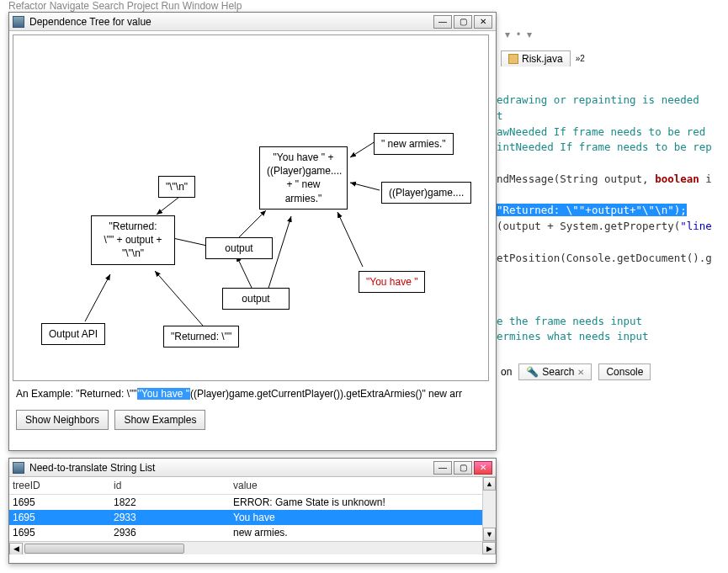 Image resolution: width=728 pixels, height=573 pixels. Describe the element at coordinates (173, 533) in the screenshot. I see `cell-id: 2936` at that location.